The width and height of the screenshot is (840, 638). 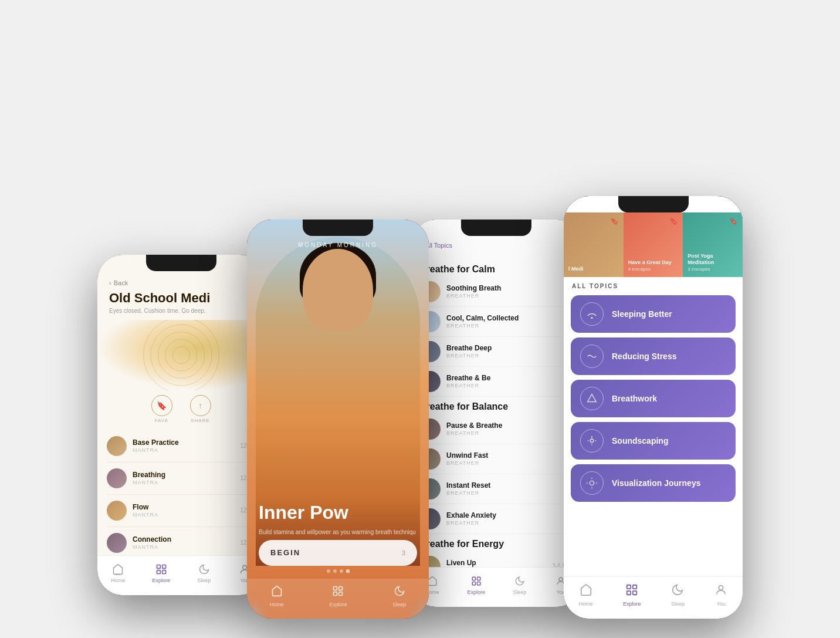 I want to click on sleep-icon, so click(x=399, y=593).